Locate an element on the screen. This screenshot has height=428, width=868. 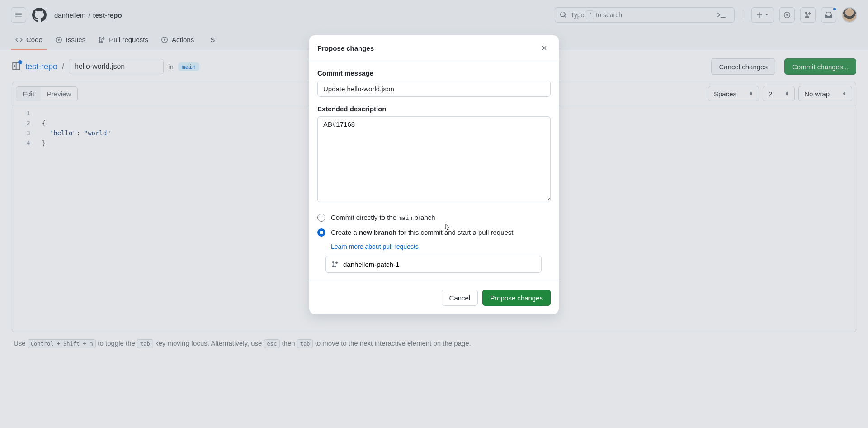
branch-name-input-wrap is located at coordinates (434, 264).